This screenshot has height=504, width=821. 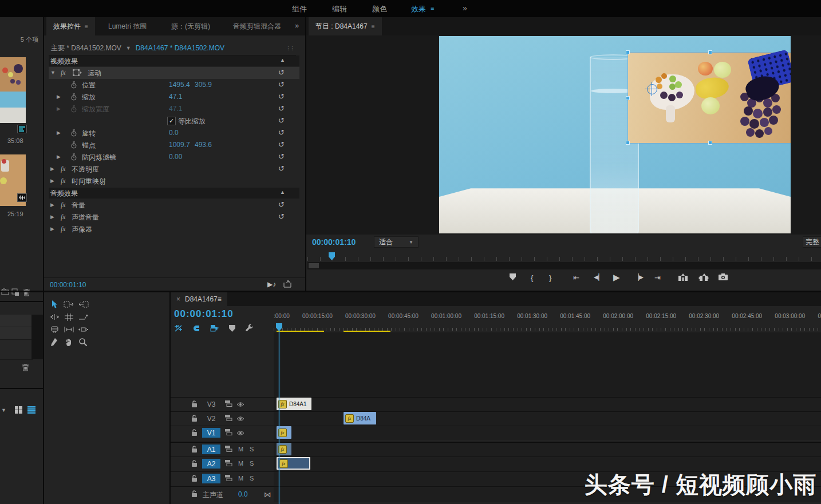 What do you see at coordinates (180, 48) in the screenshot?
I see `sequence-clip-label: D84A1467 * D84A1502.MOV` at bounding box center [180, 48].